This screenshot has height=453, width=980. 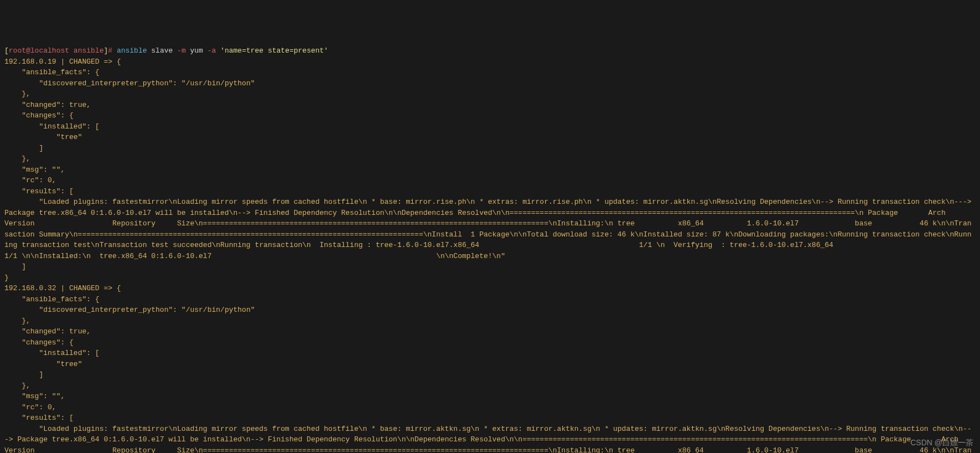 I want to click on prompt-line-1: [root@localhost ansible]# ansible slave …, so click(x=166, y=51).